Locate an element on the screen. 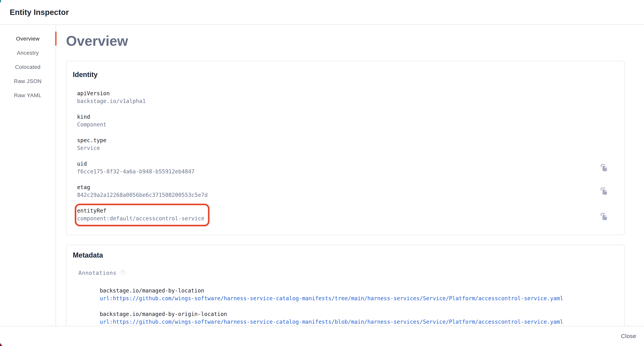 This screenshot has height=346, width=644. help-icon: ? is located at coordinates (123, 272).